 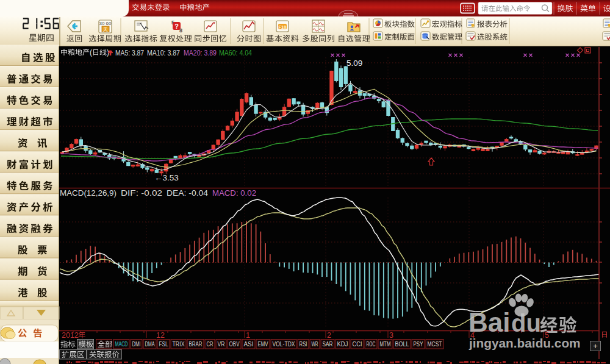 What do you see at coordinates (547, 335) in the screenshot?
I see `svg-text: 5` at bounding box center [547, 335].